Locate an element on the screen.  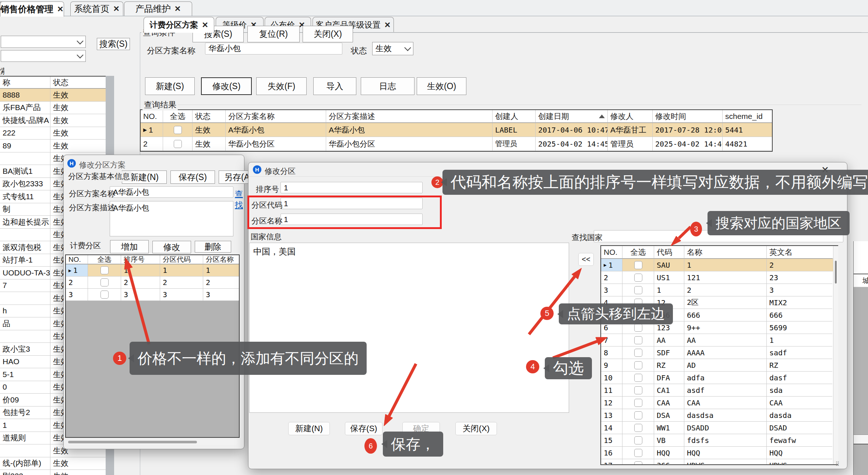
col-scheme-id: scheme_id is located at coordinates (747, 116).